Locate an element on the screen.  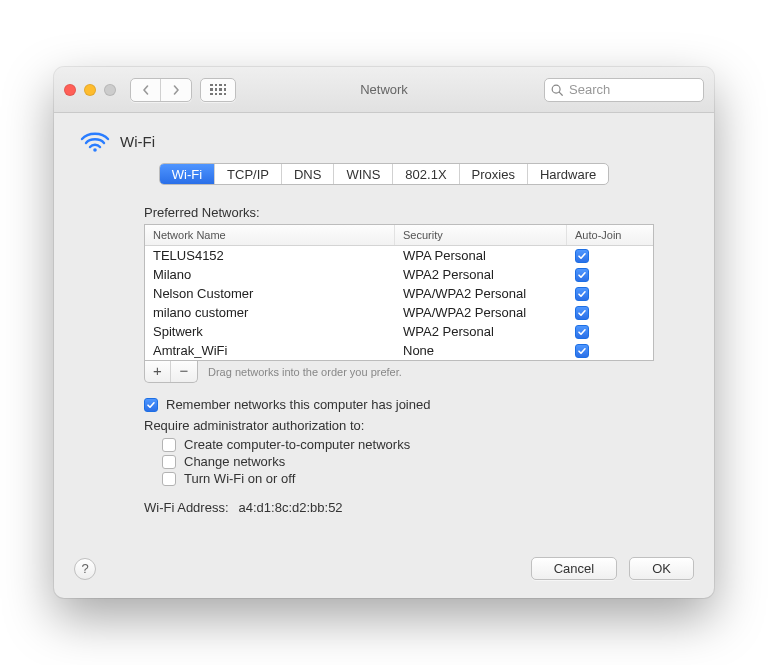
column-security: Security is located at coordinates (481, 235).